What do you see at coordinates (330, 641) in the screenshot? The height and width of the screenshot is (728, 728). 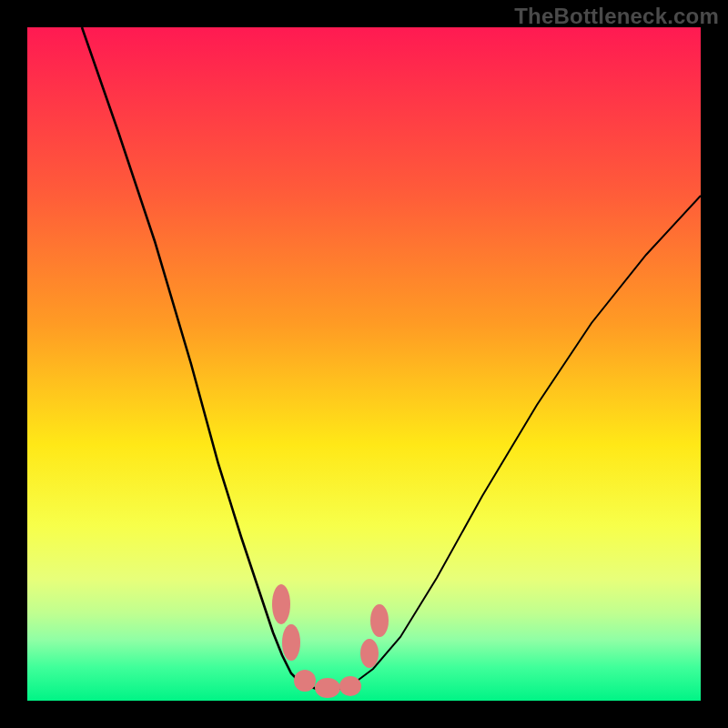 I see `marker-group` at bounding box center [330, 641].